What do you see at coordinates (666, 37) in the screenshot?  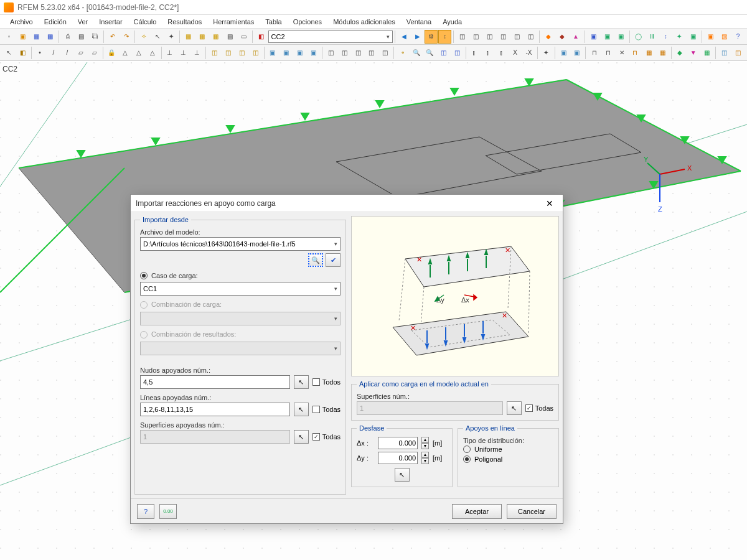 I see `w3-icon: ↕` at bounding box center [666, 37].